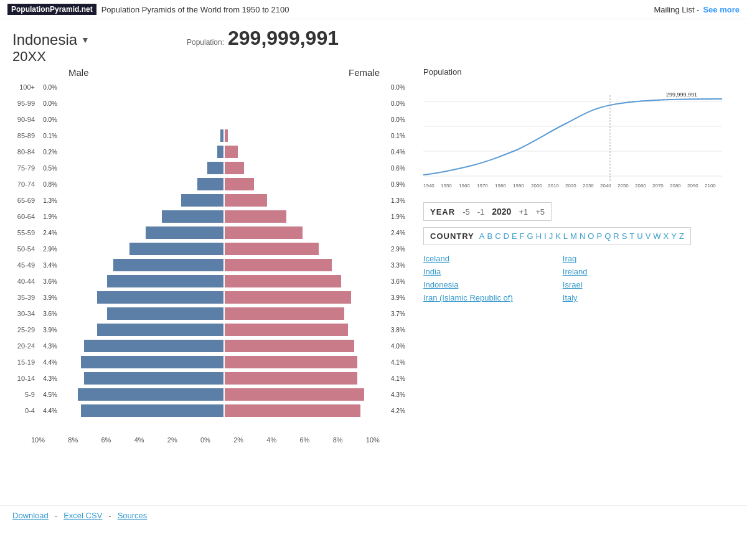 The image size is (747, 560). Describe the element at coordinates (31, 515) in the screenshot. I see `download-link: Download` at that location.